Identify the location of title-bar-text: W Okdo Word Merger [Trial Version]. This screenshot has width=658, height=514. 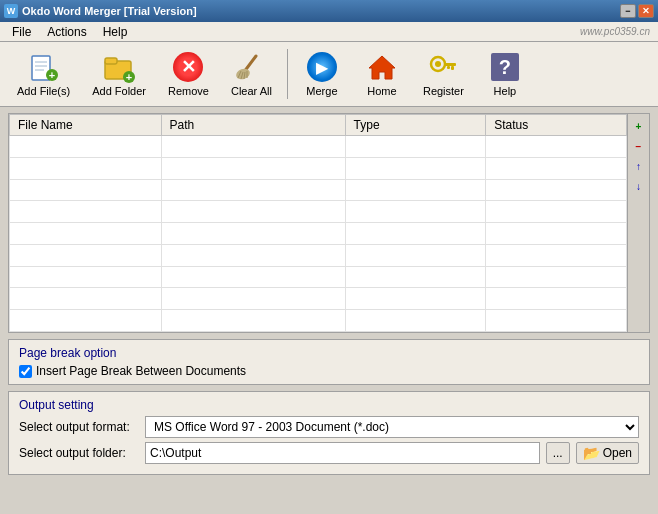
(100, 11).